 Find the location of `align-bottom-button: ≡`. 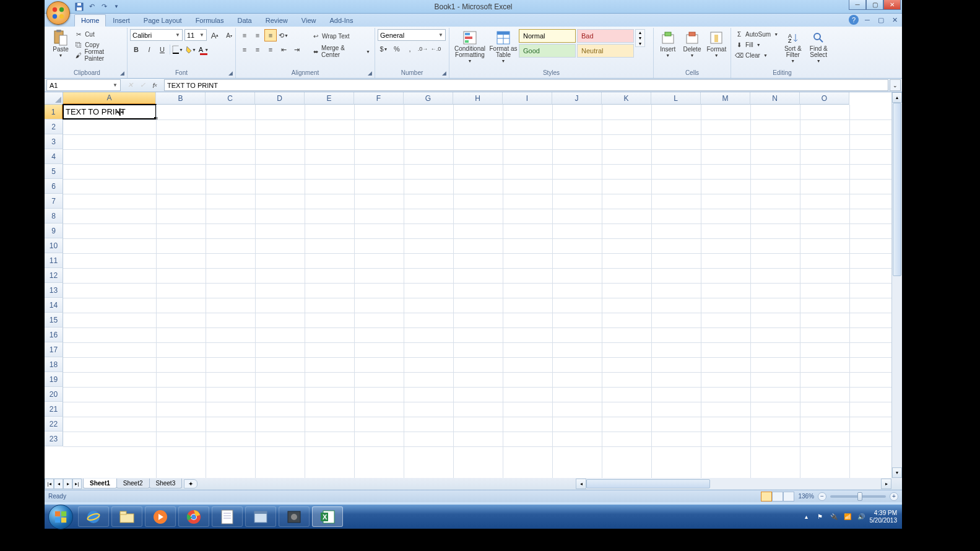

align-bottom-button: ≡ is located at coordinates (271, 35).